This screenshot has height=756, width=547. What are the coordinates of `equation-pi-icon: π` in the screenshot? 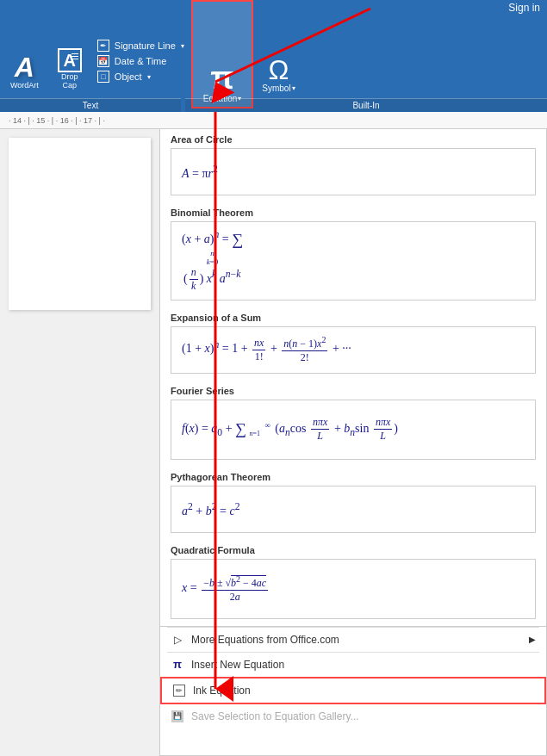 It's located at (222, 78).